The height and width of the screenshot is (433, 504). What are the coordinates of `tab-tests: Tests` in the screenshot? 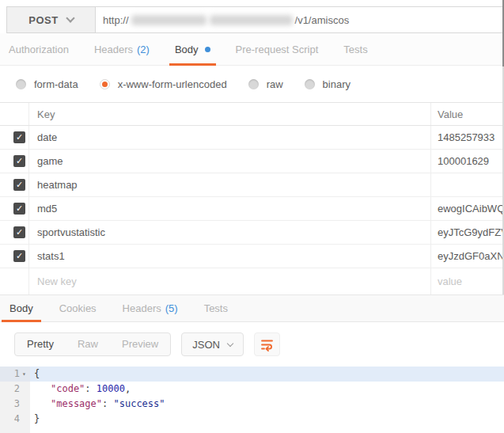 It's located at (355, 49).